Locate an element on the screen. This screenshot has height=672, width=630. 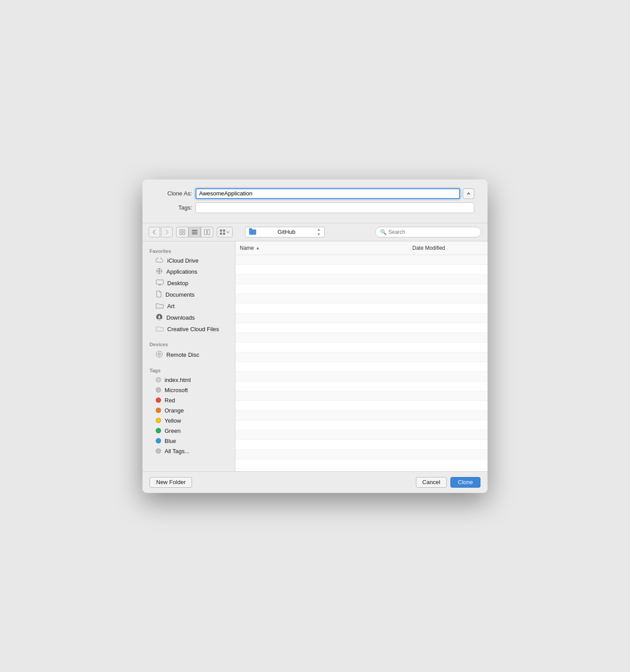
search-box: 🔍 is located at coordinates (428, 232).